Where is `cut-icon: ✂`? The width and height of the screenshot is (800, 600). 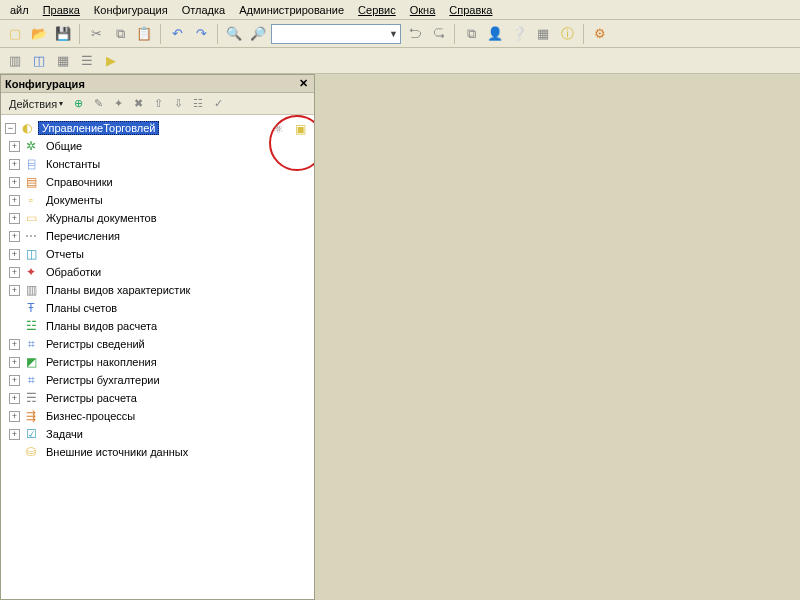
cut-icon: ✂ is located at coordinates (96, 34).